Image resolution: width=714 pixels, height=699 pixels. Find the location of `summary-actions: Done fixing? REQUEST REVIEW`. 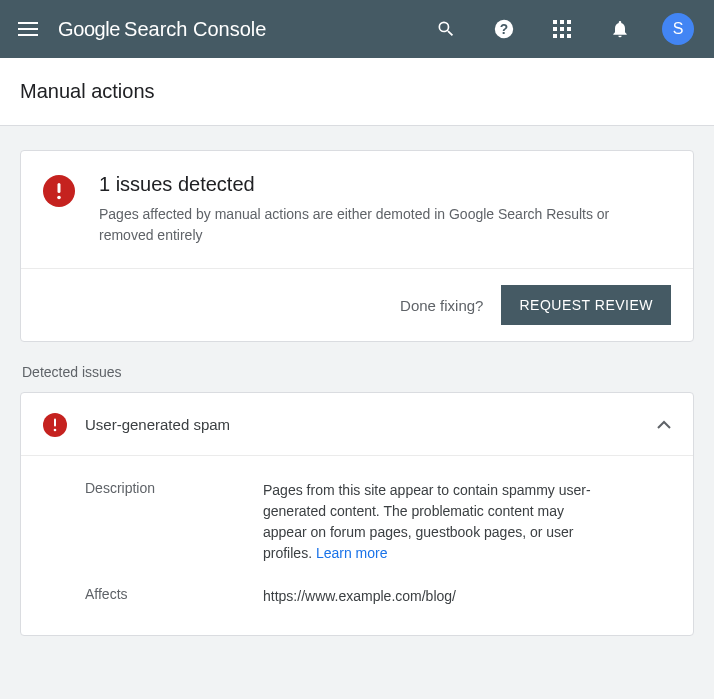

summary-actions: Done fixing? REQUEST REVIEW is located at coordinates (357, 305).